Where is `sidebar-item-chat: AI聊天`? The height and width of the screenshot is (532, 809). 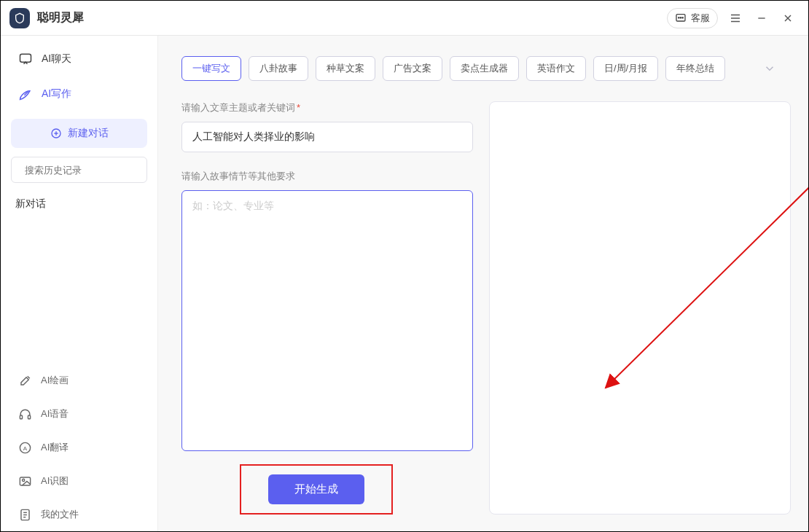 sidebar-item-chat: AI聊天 is located at coordinates (79, 59).